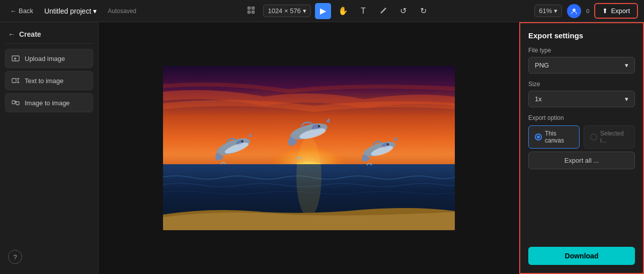 The image size is (644, 274). I want to click on topbar-right: 61% ▾ 0 ⬆ Export, so click(586, 11).